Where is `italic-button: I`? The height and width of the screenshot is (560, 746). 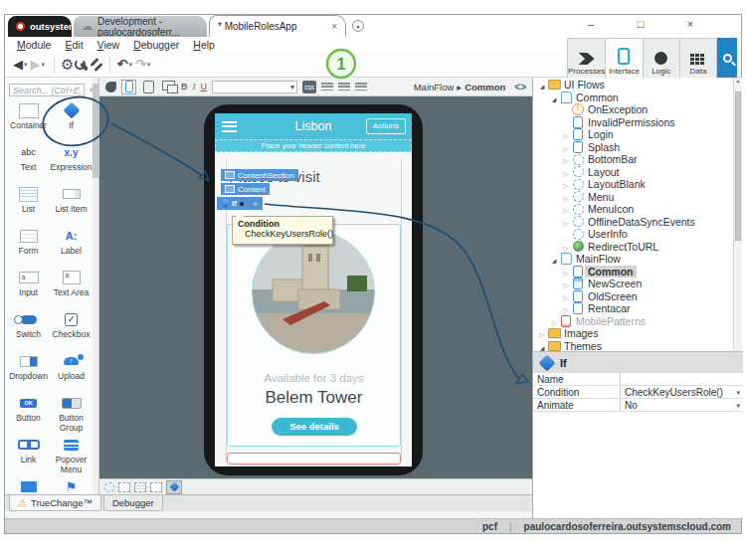
italic-button: I is located at coordinates (195, 87).